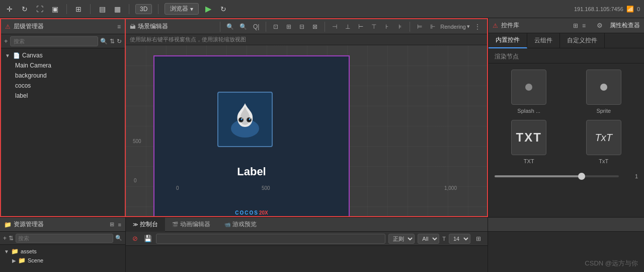 This screenshot has height=272, width=644. What do you see at coordinates (78, 9) in the screenshot?
I see `scene-icon: ⊞` at bounding box center [78, 9].